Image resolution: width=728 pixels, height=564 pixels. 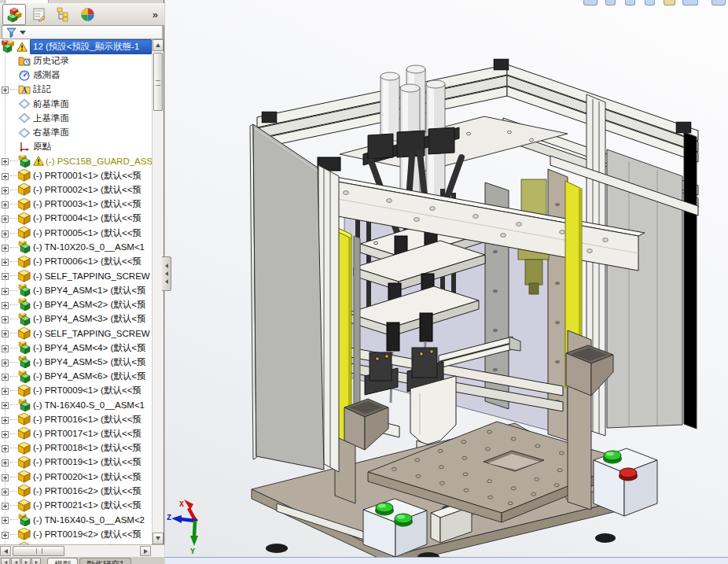 I want to click on tree-item-label: (-) TN-10X20-S_0__ASM<1, so click(x=89, y=247).